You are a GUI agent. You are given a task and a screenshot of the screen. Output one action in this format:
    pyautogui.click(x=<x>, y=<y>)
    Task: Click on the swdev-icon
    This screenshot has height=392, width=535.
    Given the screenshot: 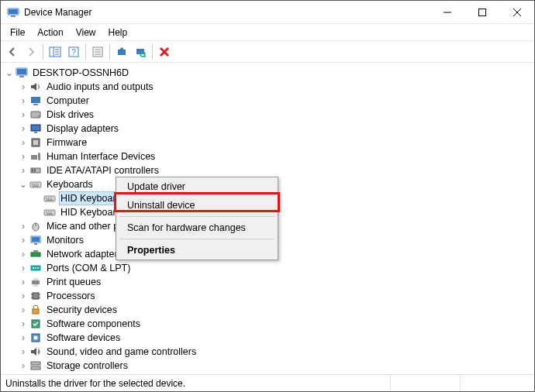 What is the action you would take?
    pyautogui.click(x=36, y=338)
    